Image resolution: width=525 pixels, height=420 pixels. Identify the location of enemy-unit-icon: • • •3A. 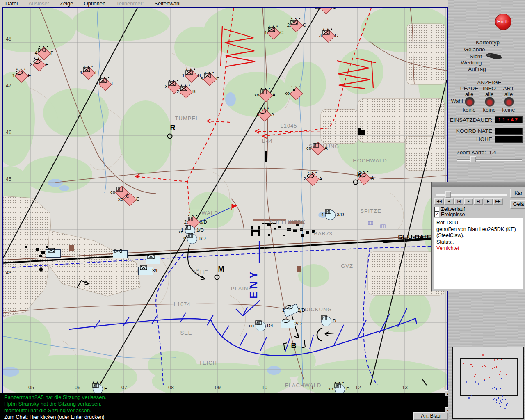
(265, 115).